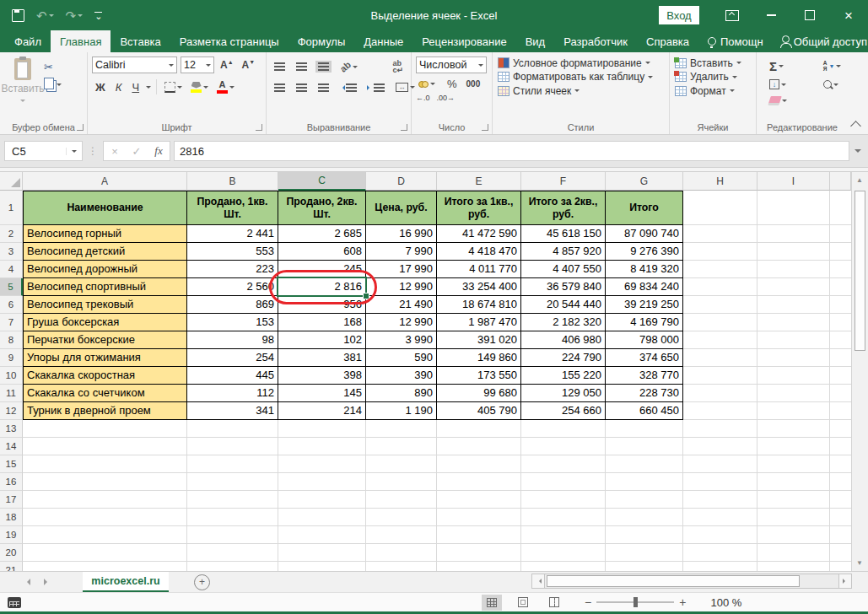  I want to click on cell-C18, so click(322, 518).